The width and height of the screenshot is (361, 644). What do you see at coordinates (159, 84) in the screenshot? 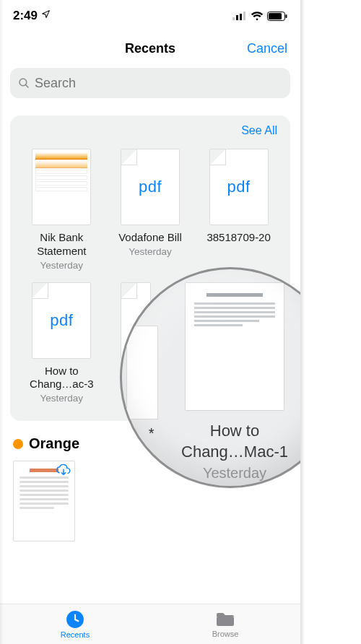
I see `search-input` at bounding box center [159, 84].